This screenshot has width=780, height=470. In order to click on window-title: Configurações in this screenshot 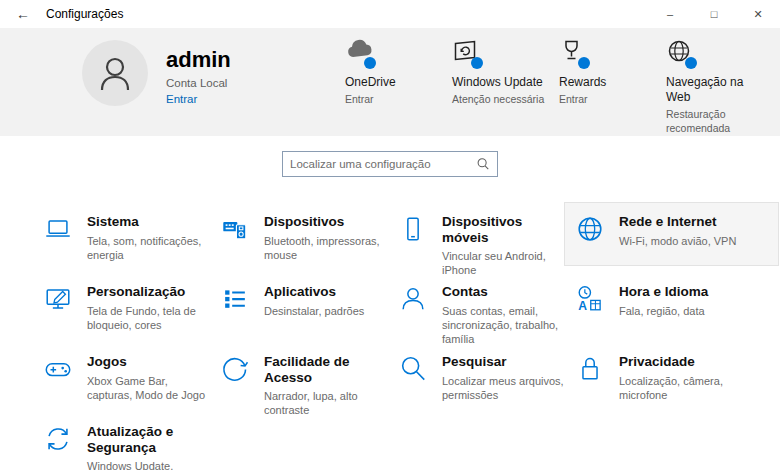, I will do `click(84, 14)`.